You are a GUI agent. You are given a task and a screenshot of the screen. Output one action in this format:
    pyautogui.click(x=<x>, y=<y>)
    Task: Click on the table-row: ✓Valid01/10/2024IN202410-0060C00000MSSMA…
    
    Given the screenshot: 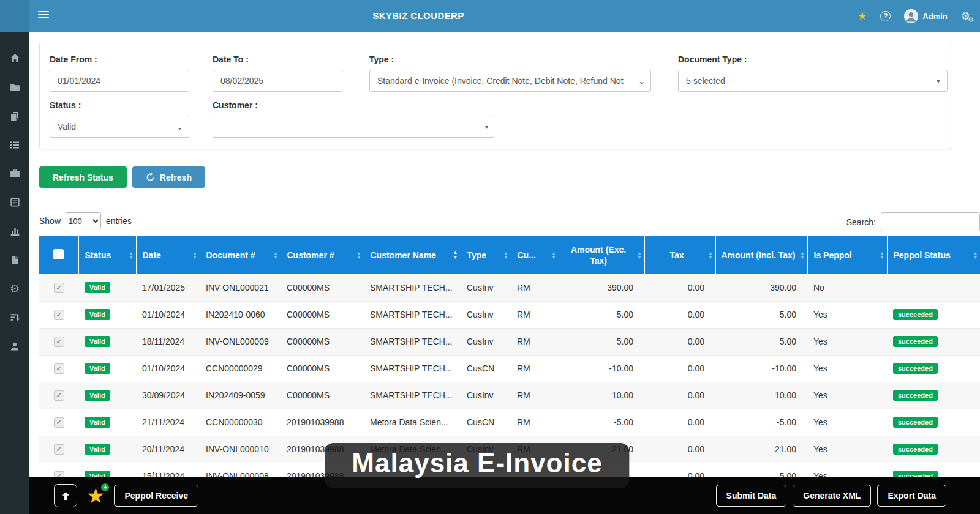 What is the action you would take?
    pyautogui.click(x=510, y=315)
    